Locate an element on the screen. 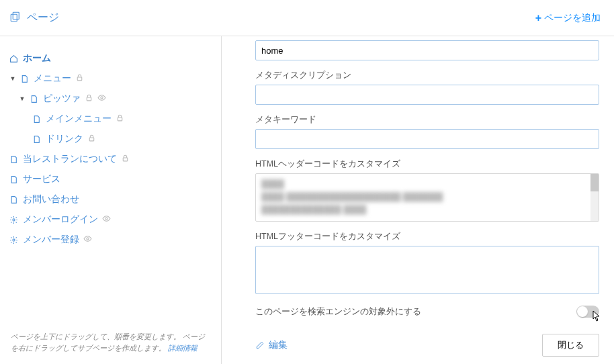  meta-description-field: メタディスクリプション is located at coordinates (427, 87).